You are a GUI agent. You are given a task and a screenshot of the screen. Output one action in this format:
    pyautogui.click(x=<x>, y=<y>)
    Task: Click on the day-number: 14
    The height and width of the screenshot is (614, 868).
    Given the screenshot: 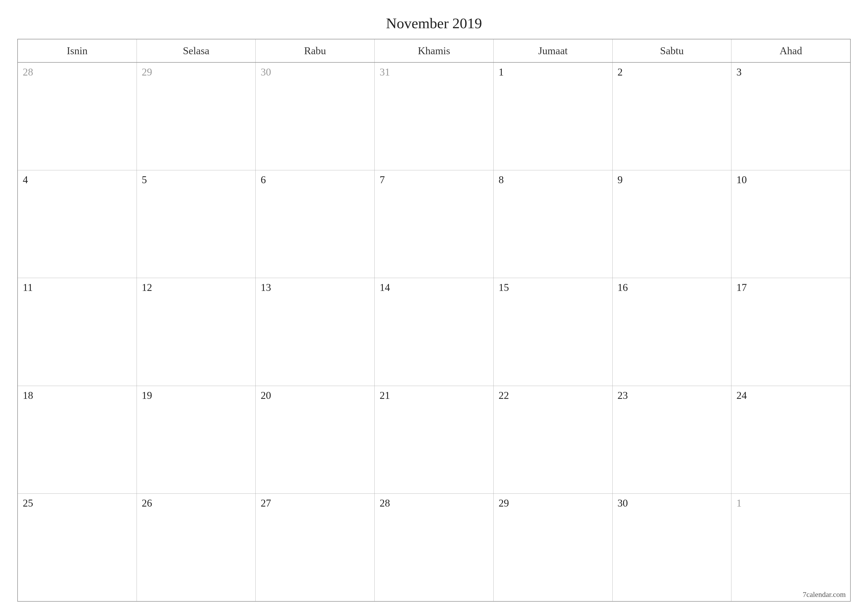 What is the action you would take?
    pyautogui.click(x=434, y=288)
    